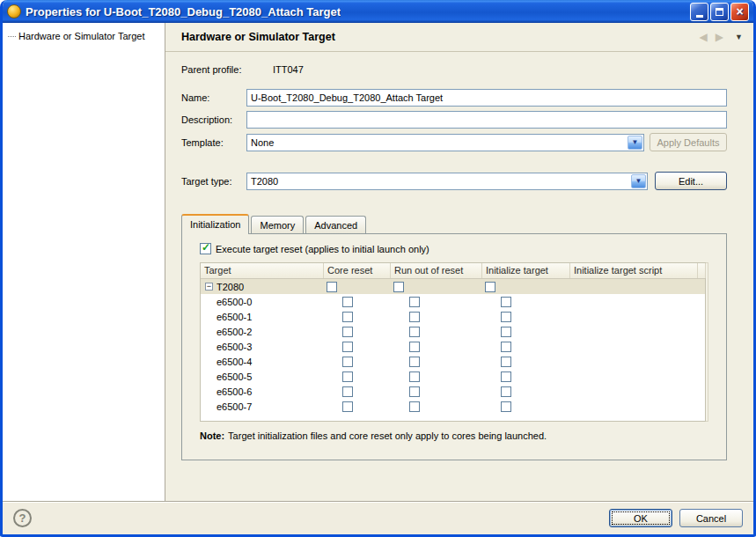 Image resolution: width=756 pixels, height=537 pixels. What do you see at coordinates (452, 331) in the screenshot?
I see `table-row: − e6500-2` at bounding box center [452, 331].